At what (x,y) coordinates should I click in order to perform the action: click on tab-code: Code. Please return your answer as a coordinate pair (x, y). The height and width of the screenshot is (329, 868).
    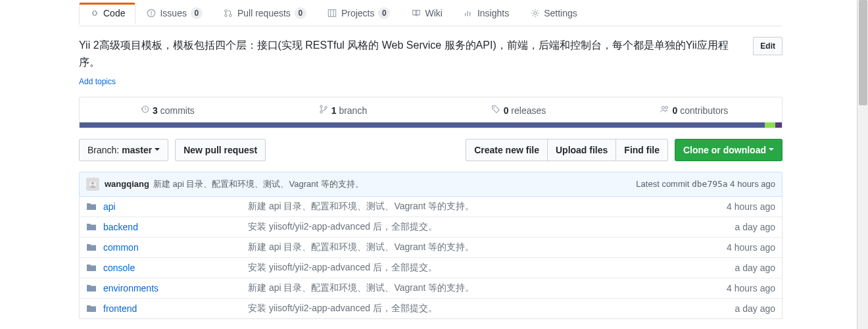
    Looking at the image, I should click on (107, 13).